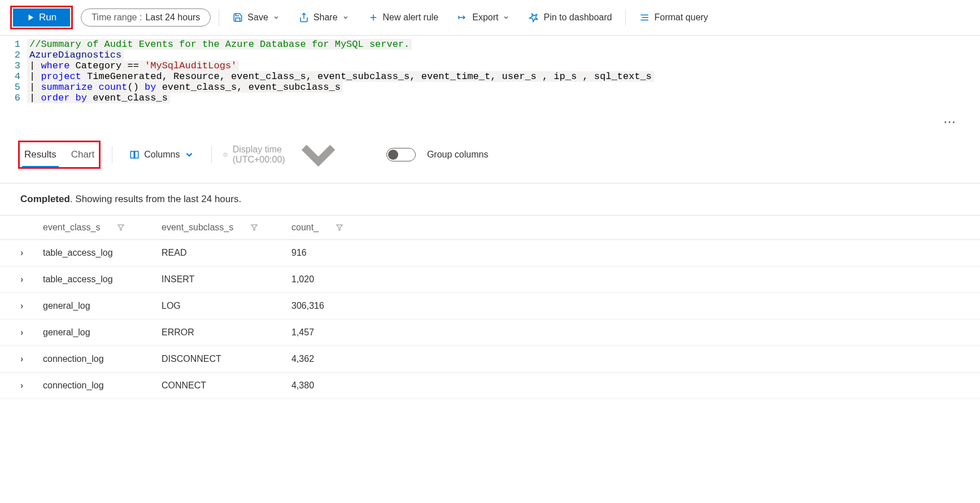  I want to click on group-columns-toggle, so click(401, 155).